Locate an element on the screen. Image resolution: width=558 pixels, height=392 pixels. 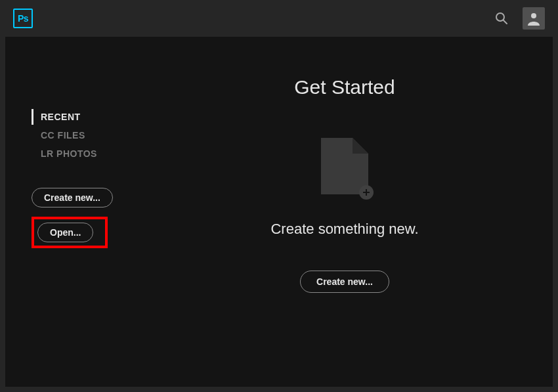
sidebar-item-recent: RECENT is located at coordinates (84, 117).